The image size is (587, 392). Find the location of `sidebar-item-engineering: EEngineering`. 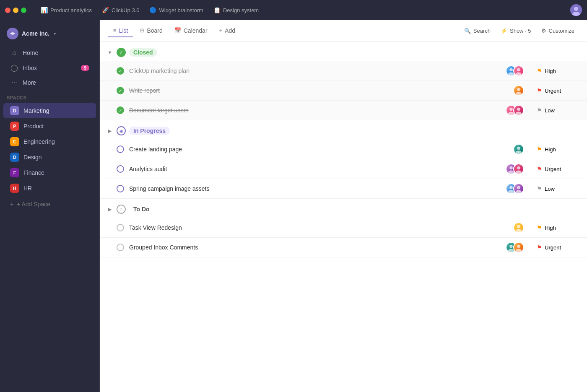

sidebar-item-engineering: EEngineering is located at coordinates (49, 142).